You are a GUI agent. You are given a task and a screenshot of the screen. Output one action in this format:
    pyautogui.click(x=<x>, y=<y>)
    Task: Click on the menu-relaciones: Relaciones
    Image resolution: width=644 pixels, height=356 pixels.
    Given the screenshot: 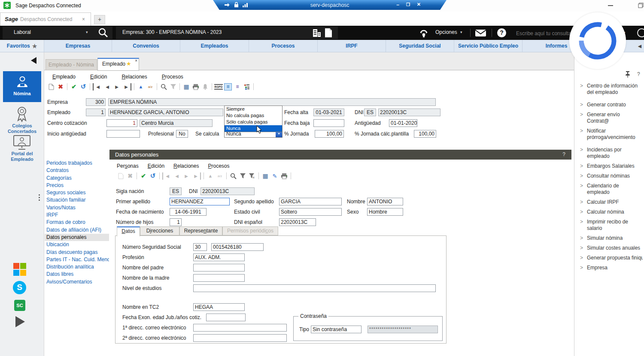 What is the action you would take?
    pyautogui.click(x=186, y=166)
    